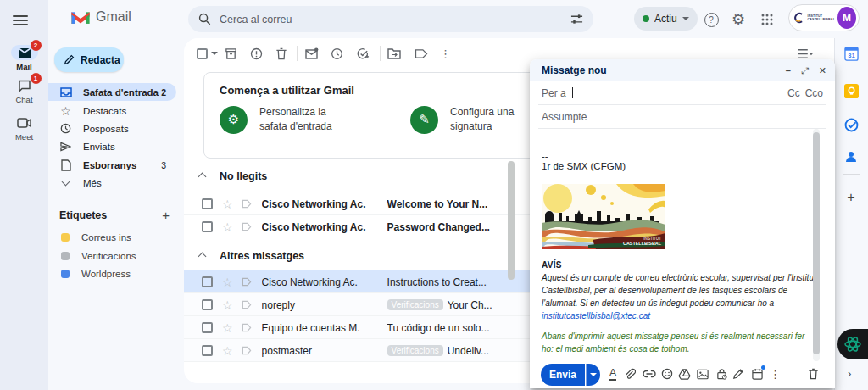  I want to click on select-all-checkbox, so click(202, 53).